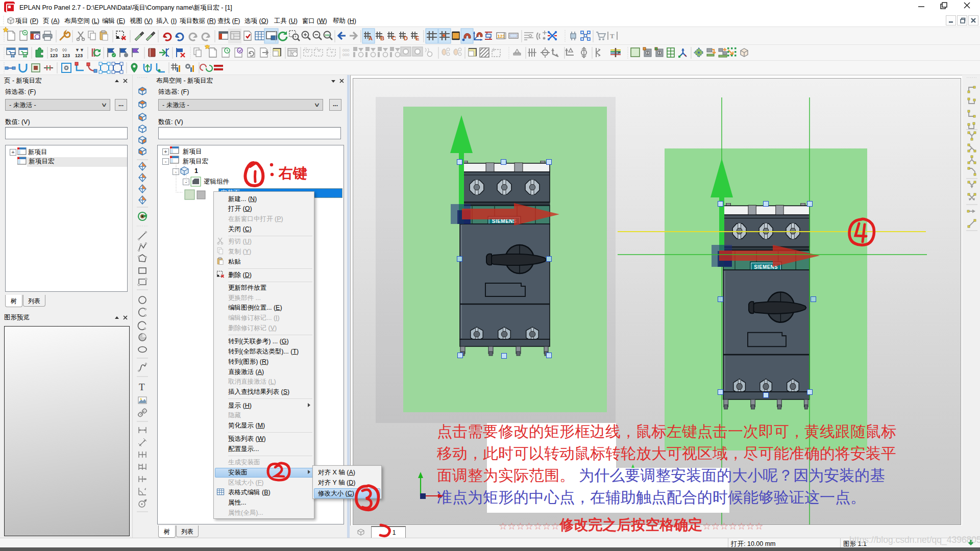 The height and width of the screenshot is (551, 980). What do you see at coordinates (394, 38) in the screenshot?
I see `svg-text: C` at bounding box center [394, 38].